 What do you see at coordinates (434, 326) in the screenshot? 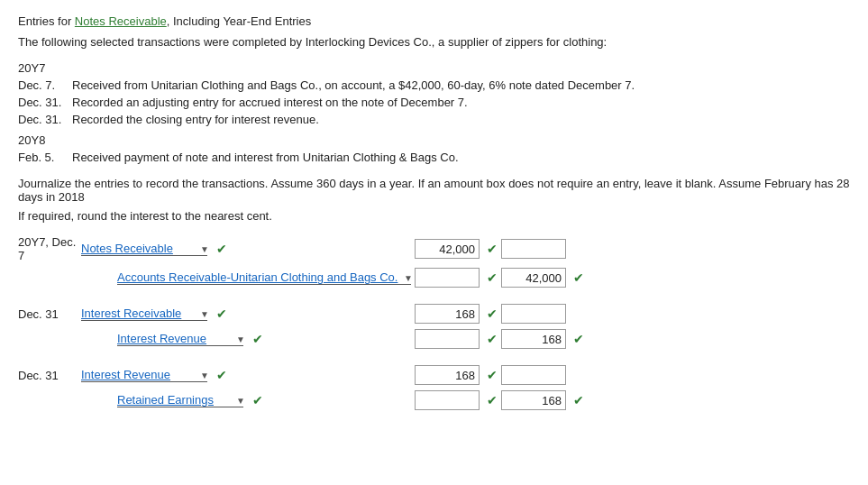
I see `journal-entry-2: Dec. 31 Interest Receivable ▼ ✔ ✔ Intere…` at bounding box center [434, 326].